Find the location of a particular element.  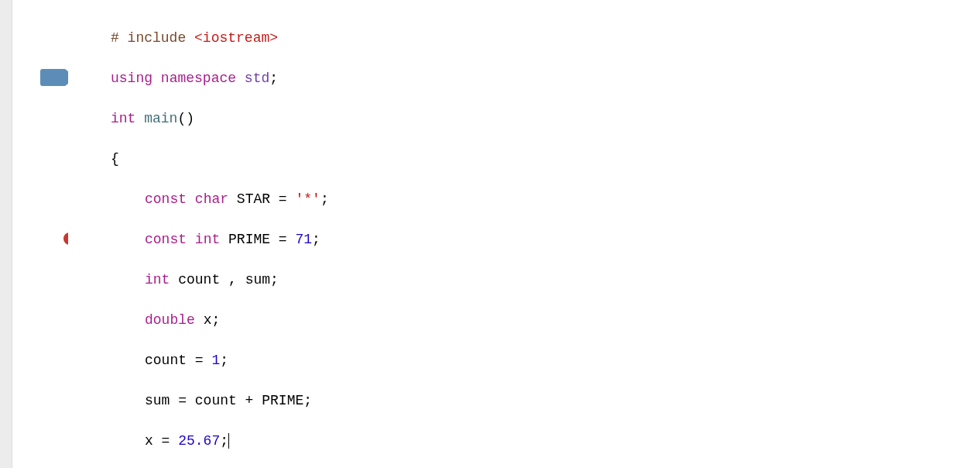

code-line: x = 25.67; is located at coordinates (545, 441).